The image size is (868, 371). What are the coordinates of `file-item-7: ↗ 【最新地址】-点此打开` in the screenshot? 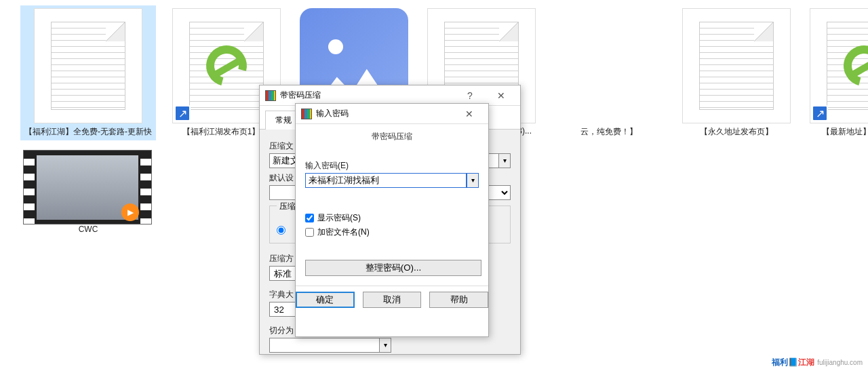 It's located at (837, 121).